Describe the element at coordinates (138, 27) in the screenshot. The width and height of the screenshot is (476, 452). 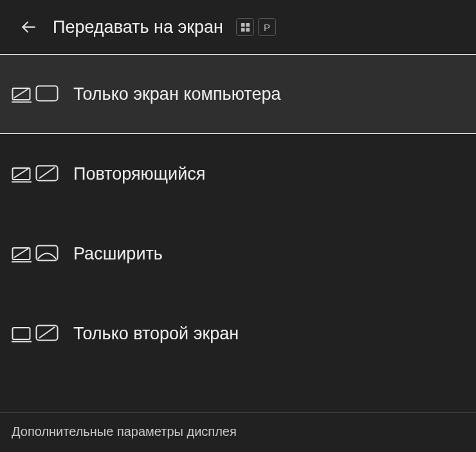
I see `page-title: Передавать на экран` at that location.